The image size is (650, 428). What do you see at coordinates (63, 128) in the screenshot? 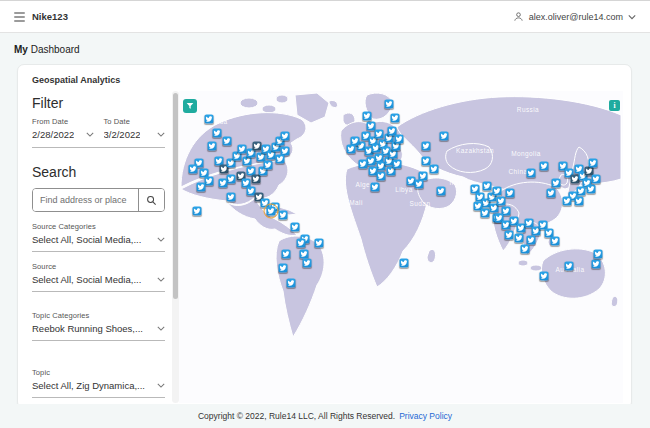
I see `from-date-select: From Date 2/28/2022` at bounding box center [63, 128].